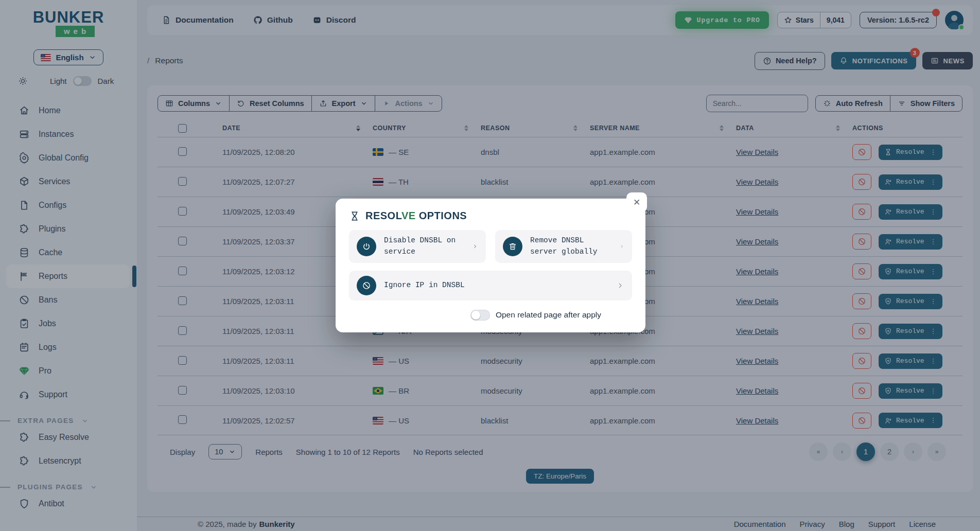  Describe the element at coordinates (491, 266) in the screenshot. I see `resolve-options: Disable DNSBL on service Remove DNSBL se…` at that location.